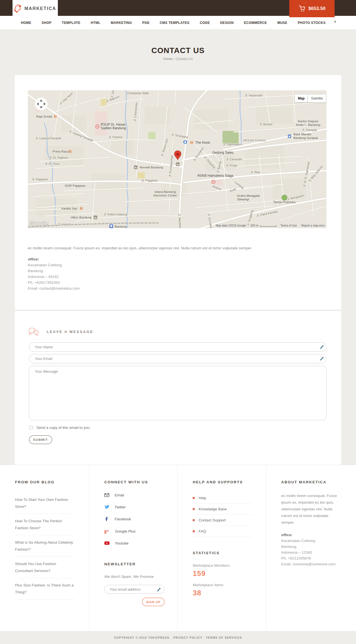  I want to click on send-copy-checkbox, so click(31, 427).